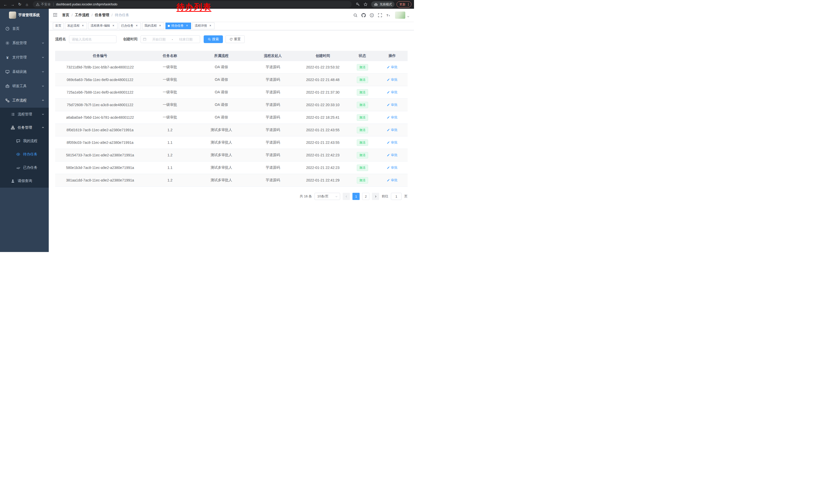 This screenshot has height=504, width=828. Describe the element at coordinates (396, 196) in the screenshot. I see `goto-page-input` at that location.